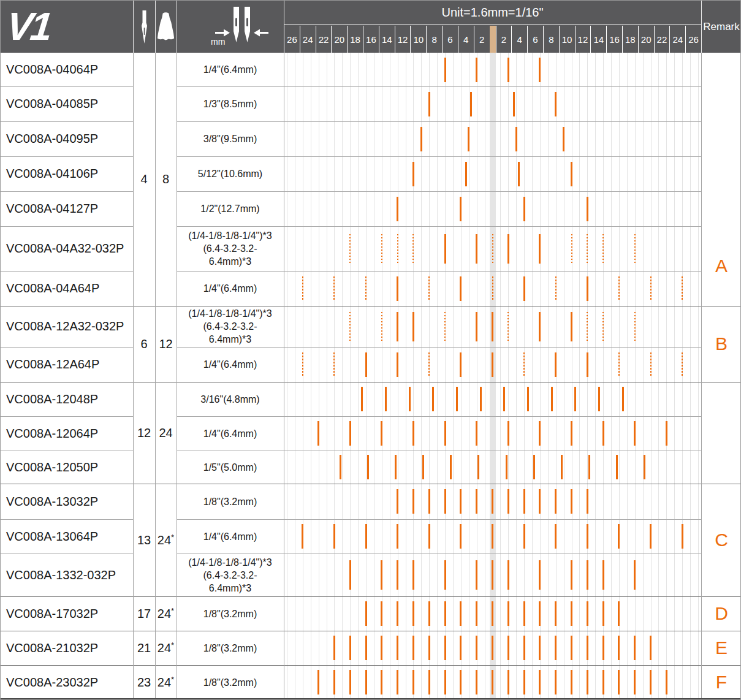 Image resolution: width=741 pixels, height=700 pixels. What do you see at coordinates (493, 39) in the screenshot?
I see `axis-center-band-header` at bounding box center [493, 39].